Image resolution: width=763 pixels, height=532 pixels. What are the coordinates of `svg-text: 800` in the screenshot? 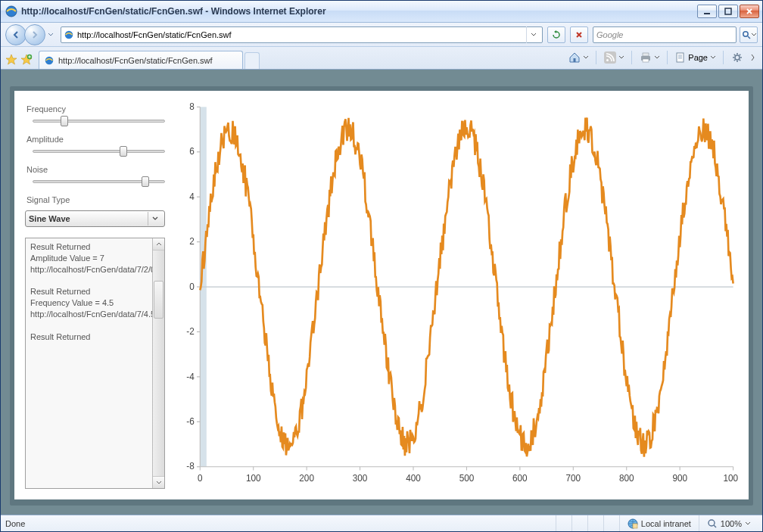 It's located at (627, 478).